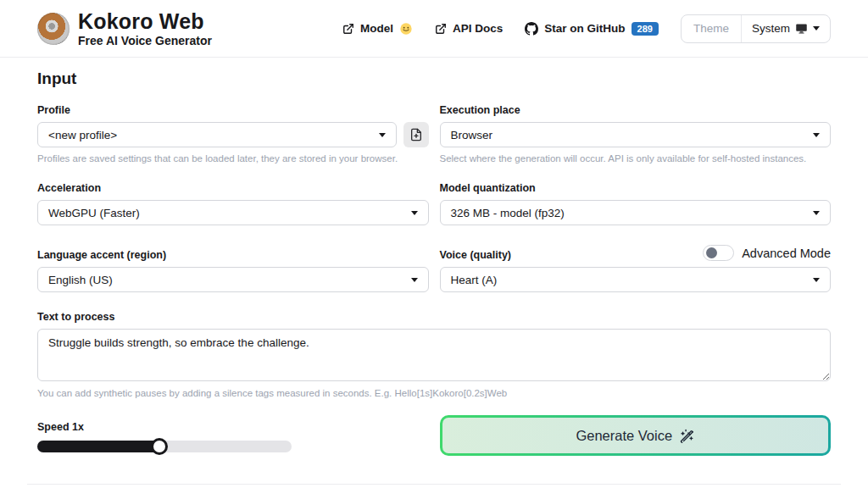  What do you see at coordinates (636, 188) in the screenshot?
I see `model-quantization-label: Model quantization` at bounding box center [636, 188].